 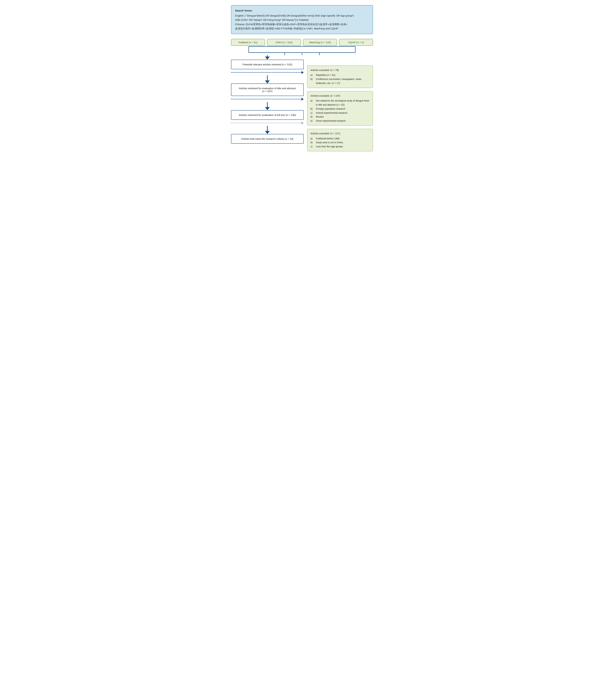 What do you see at coordinates (356, 43) in the screenshot?
I see `db-cqvip: CQVIP (n = 2)` at bounding box center [356, 43].